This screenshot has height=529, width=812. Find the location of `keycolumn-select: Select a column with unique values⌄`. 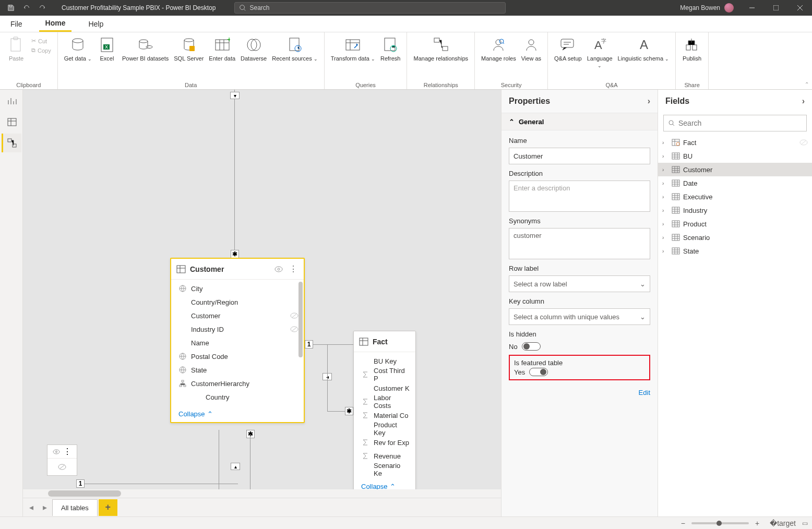

keycolumn-select: Select a column with unique values⌄ is located at coordinates (579, 317).